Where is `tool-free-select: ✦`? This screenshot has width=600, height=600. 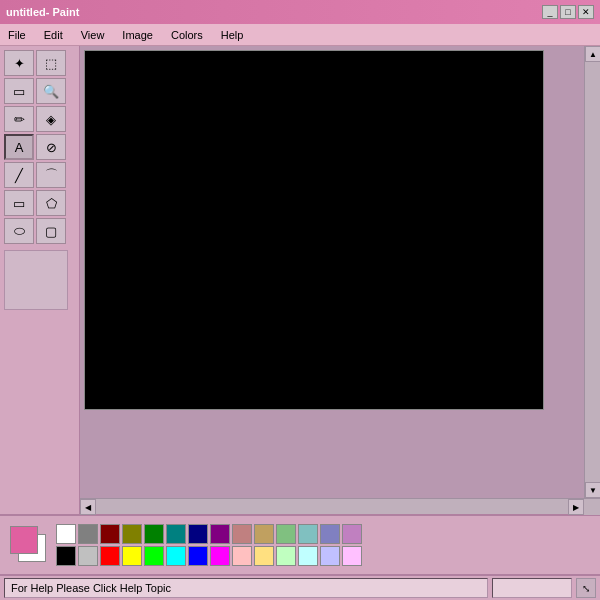 tool-free-select: ✦ is located at coordinates (19, 63).